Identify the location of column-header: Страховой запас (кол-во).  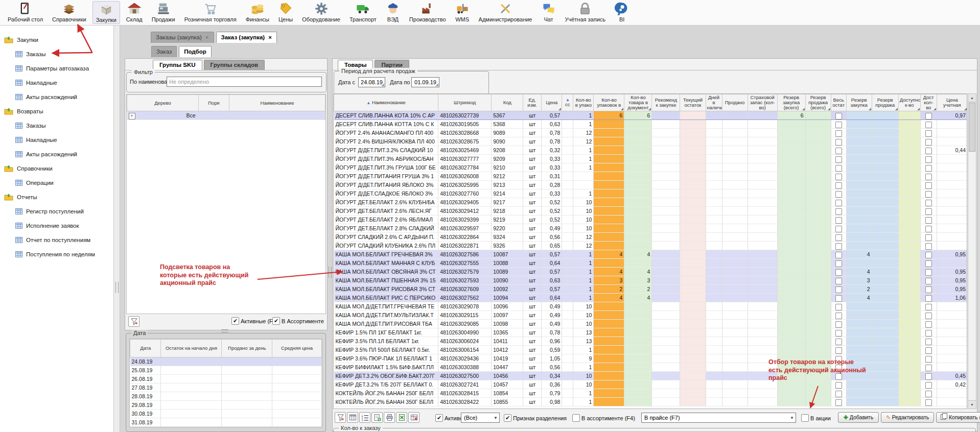
(762, 103).